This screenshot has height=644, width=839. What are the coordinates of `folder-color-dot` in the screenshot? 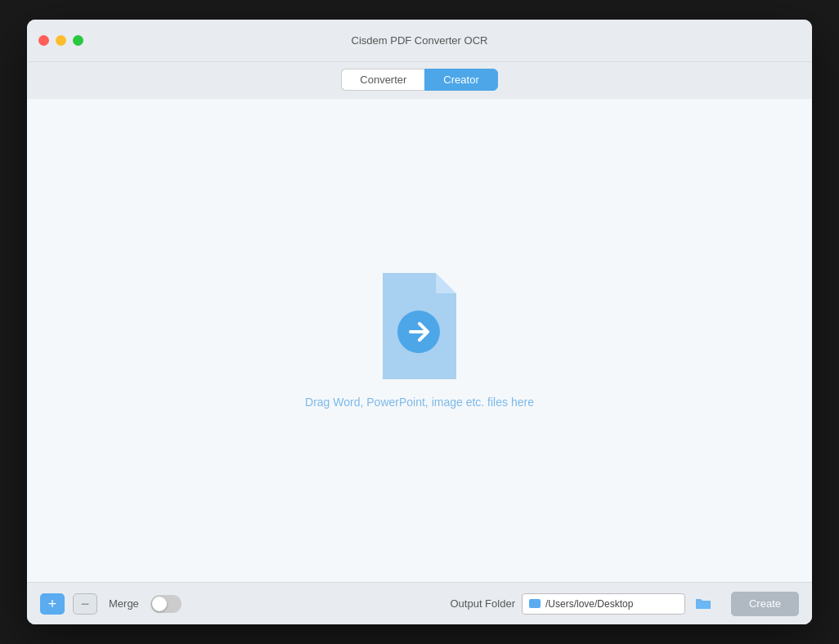 It's located at (535, 603).